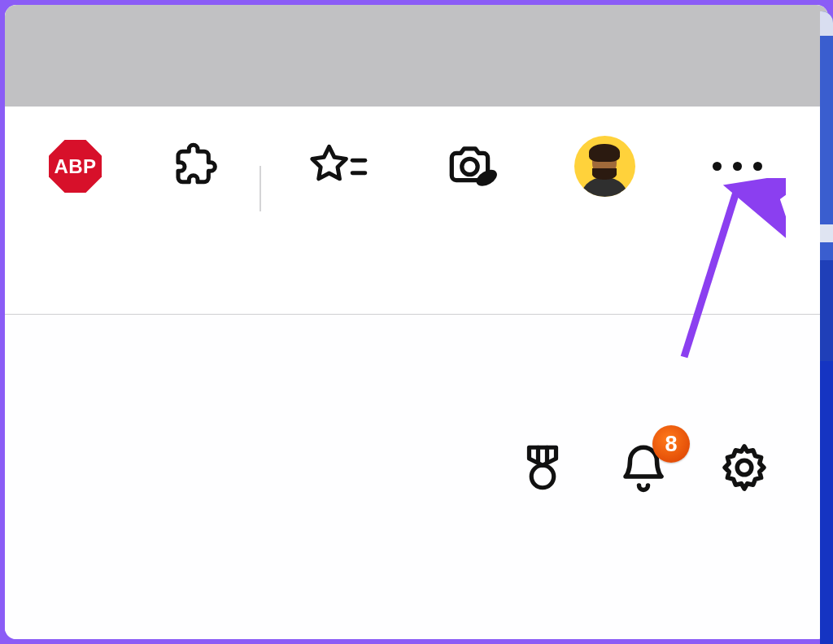 Image resolution: width=833 pixels, height=644 pixels. What do you see at coordinates (260, 189) in the screenshot?
I see `toolbar-divider` at bounding box center [260, 189].